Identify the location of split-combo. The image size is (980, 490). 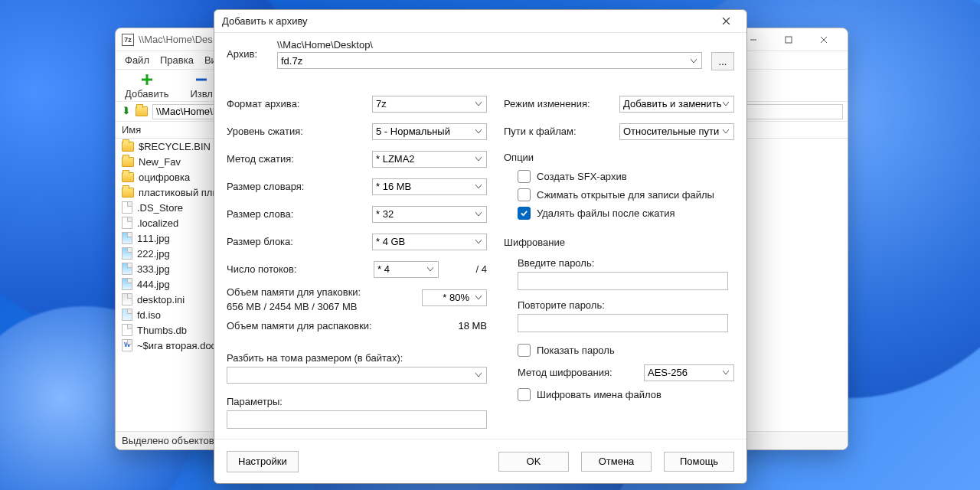
(357, 375).